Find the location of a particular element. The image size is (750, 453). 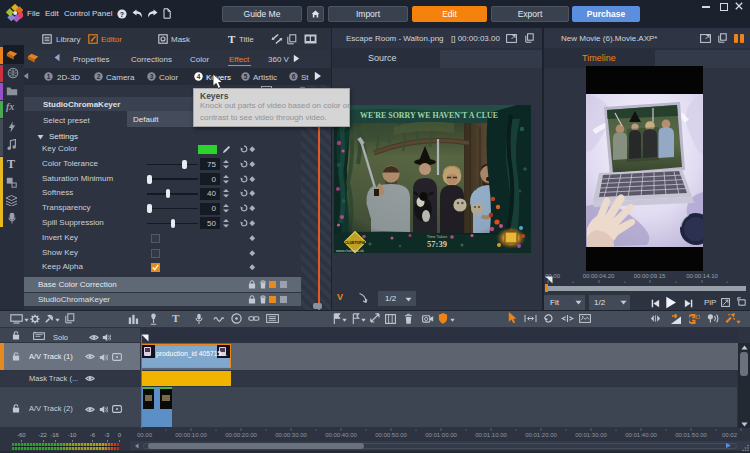

svg-text: 3 is located at coordinates (152, 76).